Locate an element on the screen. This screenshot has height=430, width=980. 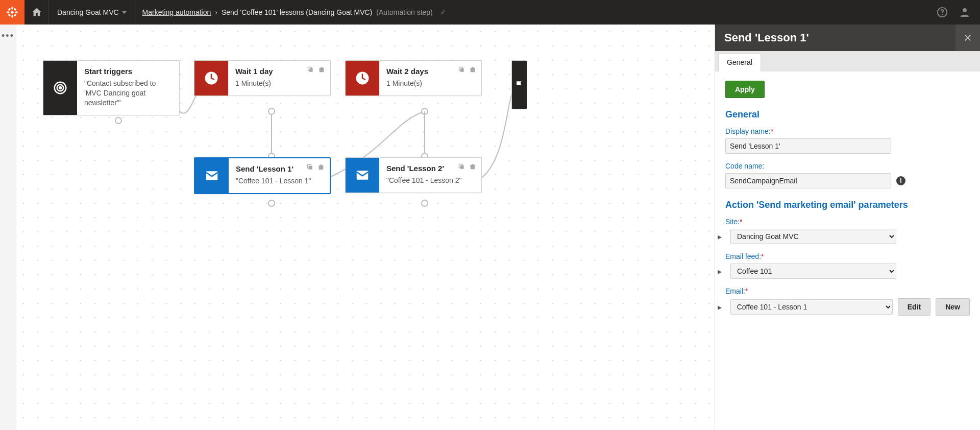
select-email: Coffee 101 - Lesson 1 is located at coordinates (812, 307).